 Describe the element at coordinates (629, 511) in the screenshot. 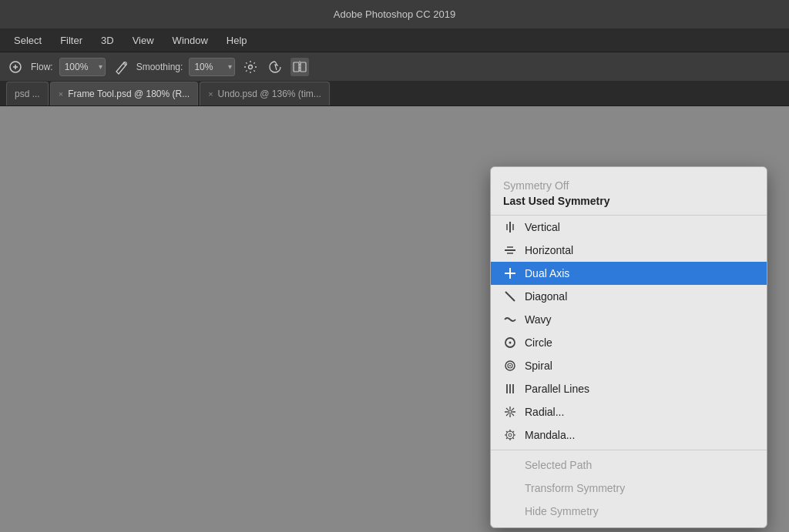

I see `dropdown-item-hide-symmetry: Hide Symmetry` at that location.